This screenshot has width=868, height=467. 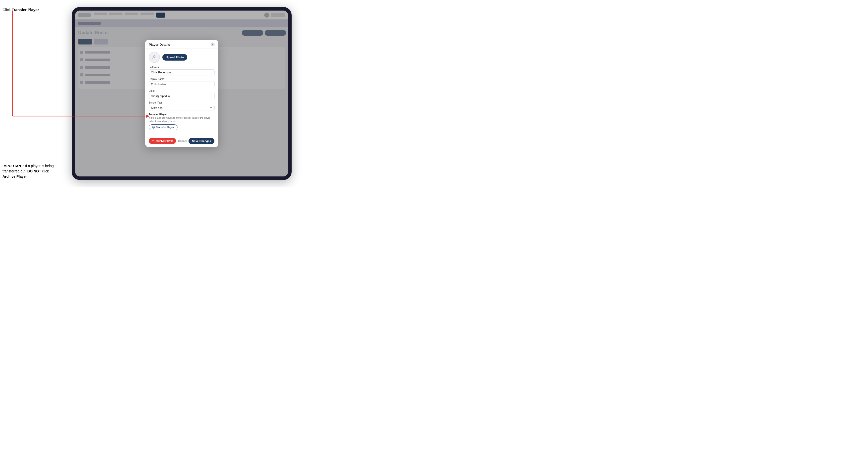 What do you see at coordinates (182, 94) in the screenshot?
I see `tablet-screen: Update Roster` at bounding box center [182, 94].